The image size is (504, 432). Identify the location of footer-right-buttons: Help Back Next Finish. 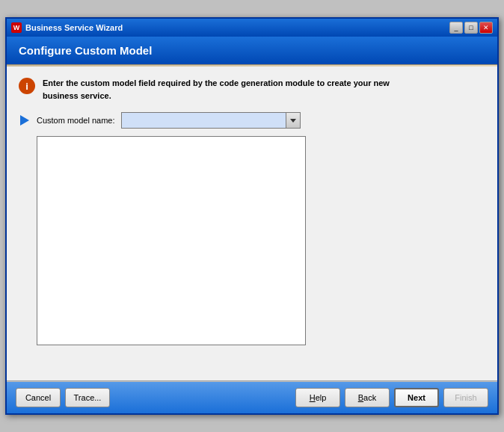
(392, 398).